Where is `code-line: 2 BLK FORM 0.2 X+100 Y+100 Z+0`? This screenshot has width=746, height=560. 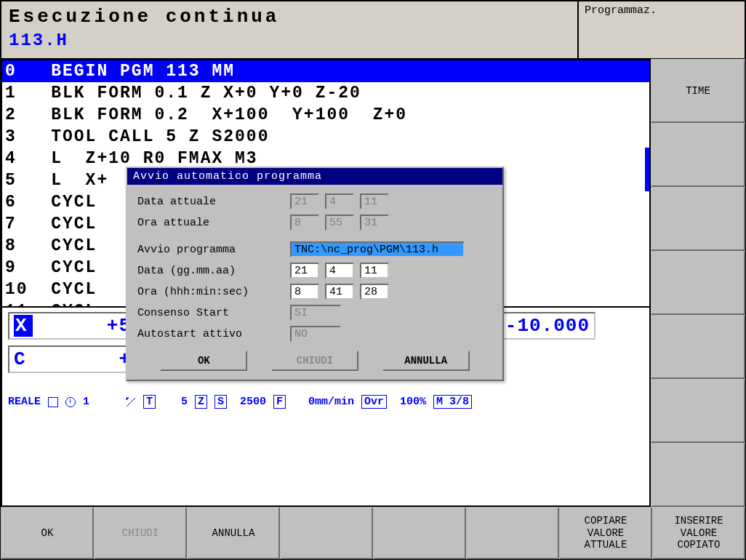 code-line: 2 BLK FORM 0.2 X+100 Y+100 Z+0 is located at coordinates (326, 115).